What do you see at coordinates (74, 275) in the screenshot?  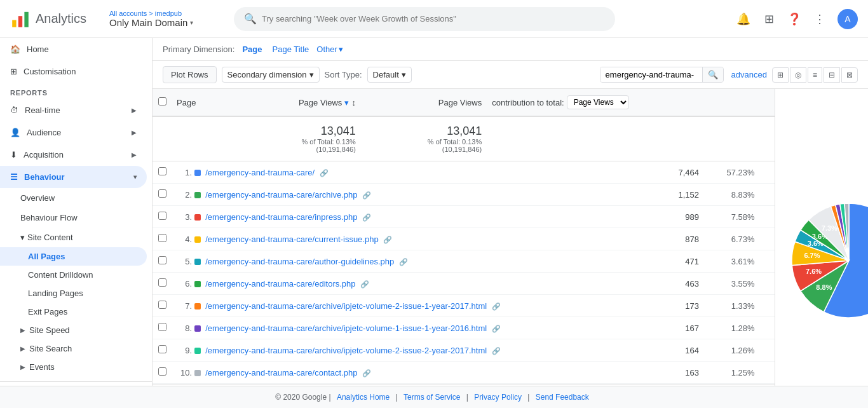 I see `sidebar-sub-sub-item-content-drilldown: Content Drilldown` at bounding box center [74, 275].